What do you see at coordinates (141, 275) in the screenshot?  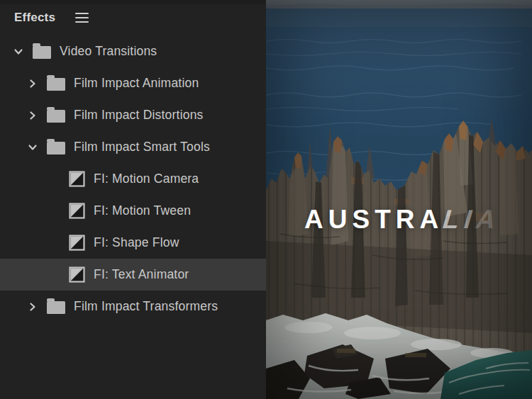 I see `tree-item-label: FI: Text Animator` at bounding box center [141, 275].